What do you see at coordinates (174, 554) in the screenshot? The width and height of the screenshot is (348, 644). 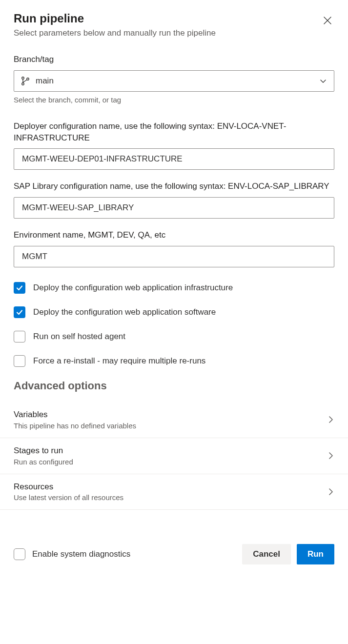 I see `panel-footer: Enable system diagnostics Cancel Run` at bounding box center [174, 554].